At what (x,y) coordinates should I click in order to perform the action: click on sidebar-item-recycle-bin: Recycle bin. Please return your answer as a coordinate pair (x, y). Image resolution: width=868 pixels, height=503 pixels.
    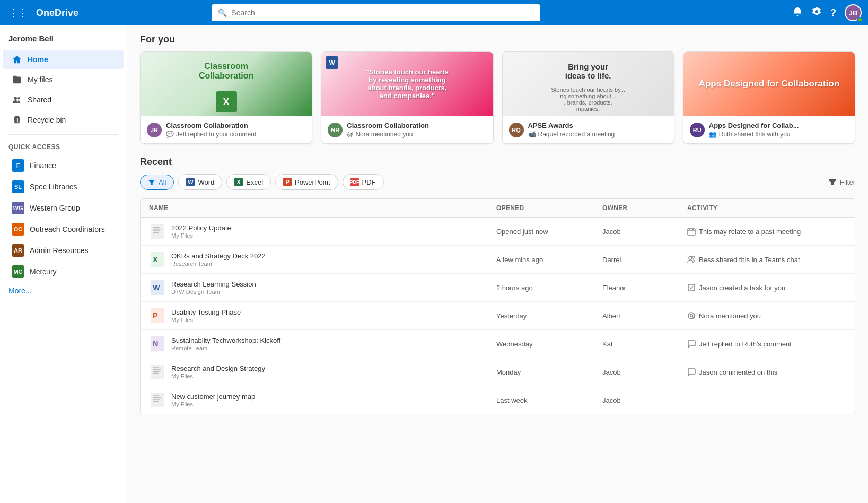
    Looking at the image, I should click on (64, 120).